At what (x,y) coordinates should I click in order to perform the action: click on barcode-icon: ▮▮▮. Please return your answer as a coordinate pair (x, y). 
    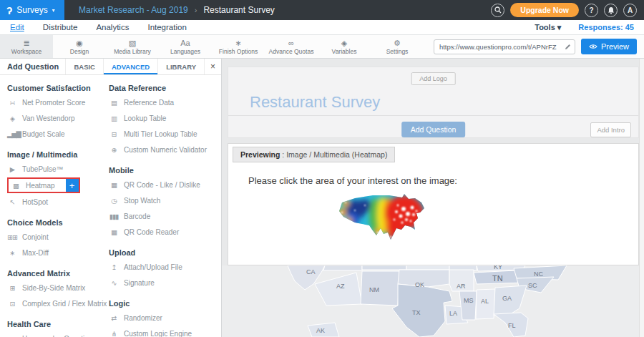
    Looking at the image, I should click on (114, 216).